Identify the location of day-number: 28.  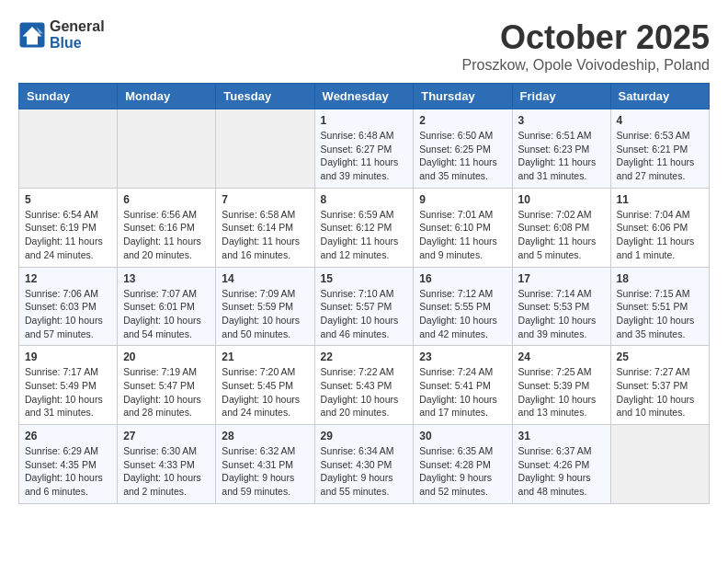
(265, 436).